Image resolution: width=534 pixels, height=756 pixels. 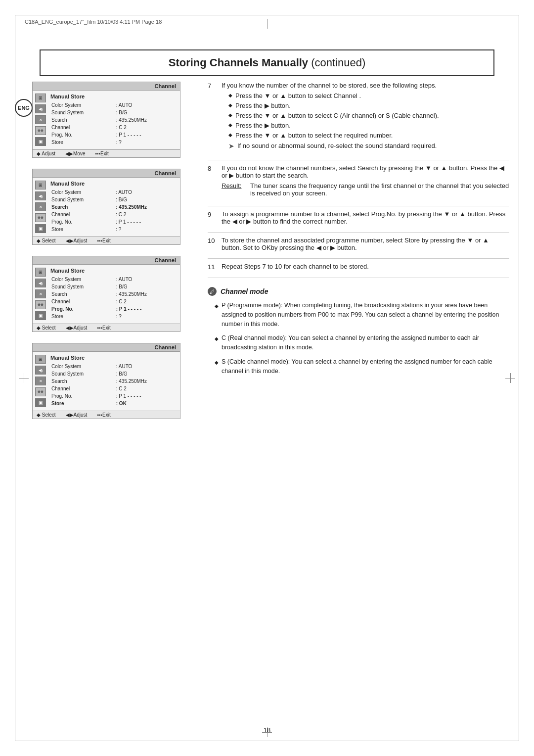 What do you see at coordinates (380, 189) in the screenshot?
I see `result-text: The tuner scans the frequency range unti…` at bounding box center [380, 189].